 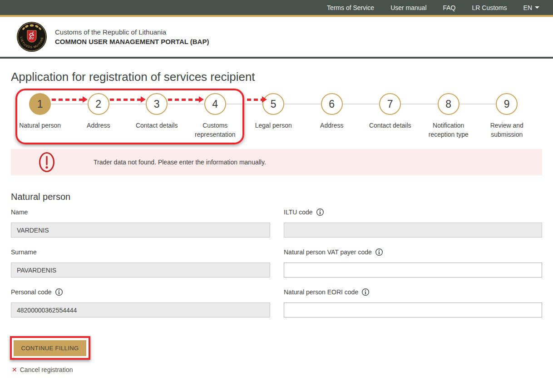 What do you see at coordinates (215, 130) in the screenshot?
I see `step-label-4: Customs representation` at bounding box center [215, 130].